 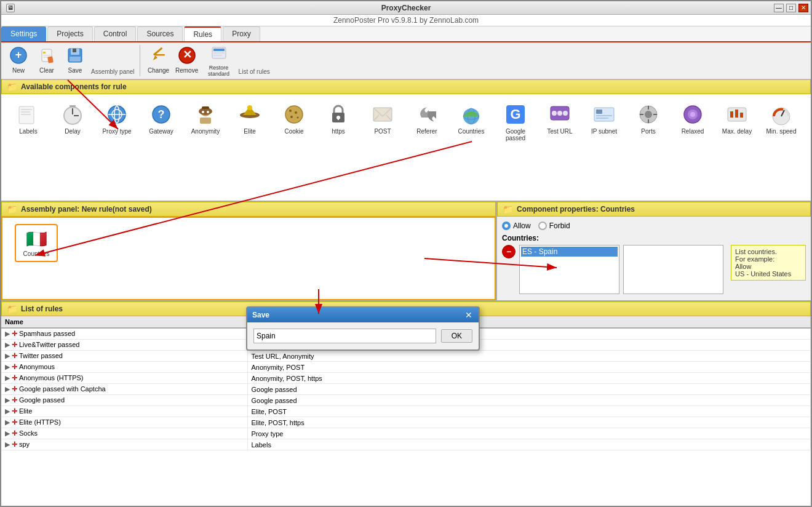 What do you see at coordinates (406, 367) in the screenshot?
I see `table-row: ▶✛AnonymousAnonymity, POST` at bounding box center [406, 367].